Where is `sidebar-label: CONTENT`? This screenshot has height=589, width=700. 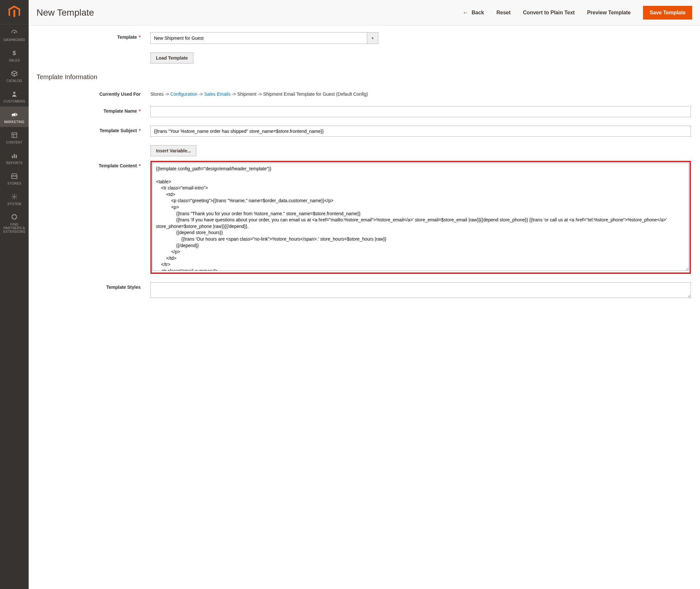 sidebar-label: CONTENT is located at coordinates (14, 142).